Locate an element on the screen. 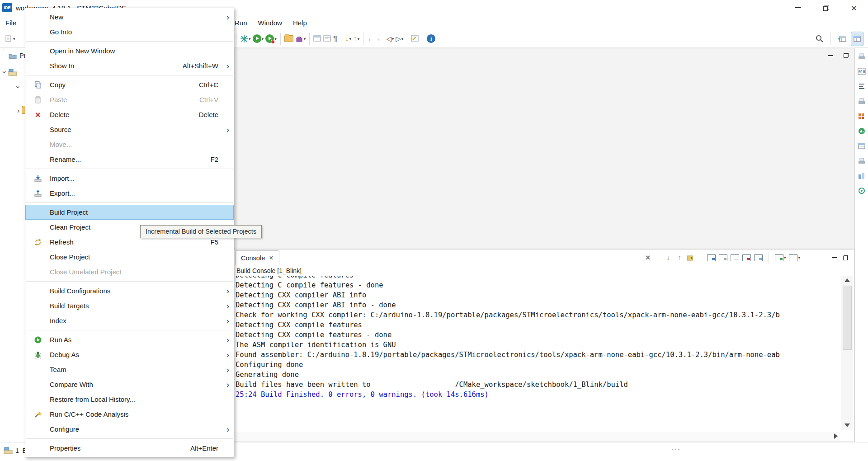  maximize-console-button is located at coordinates (845, 258).